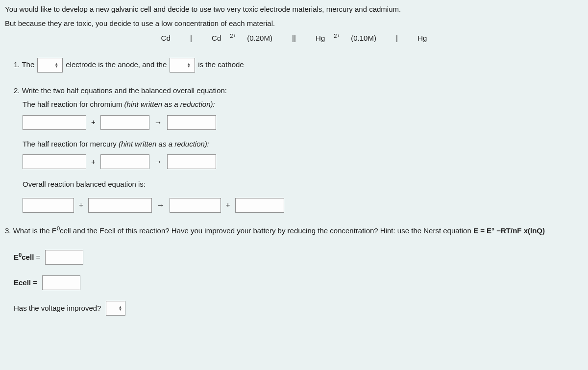 Image resolution: width=588 pixels, height=370 pixels. Describe the element at coordinates (294, 231) in the screenshot. I see `q3-text: 3. What is the E0cell and the Ecell of t…` at that location.